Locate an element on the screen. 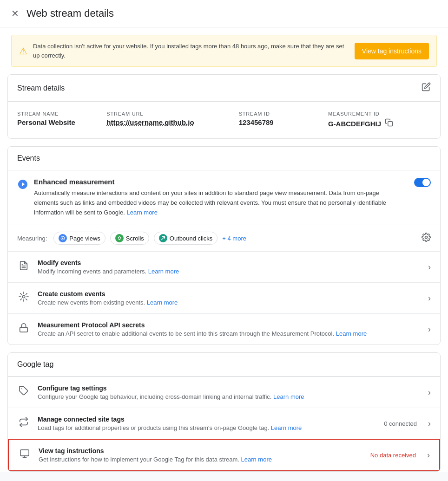 The height and width of the screenshot is (481, 448). modify-events-title: Modify events is located at coordinates (229, 263).